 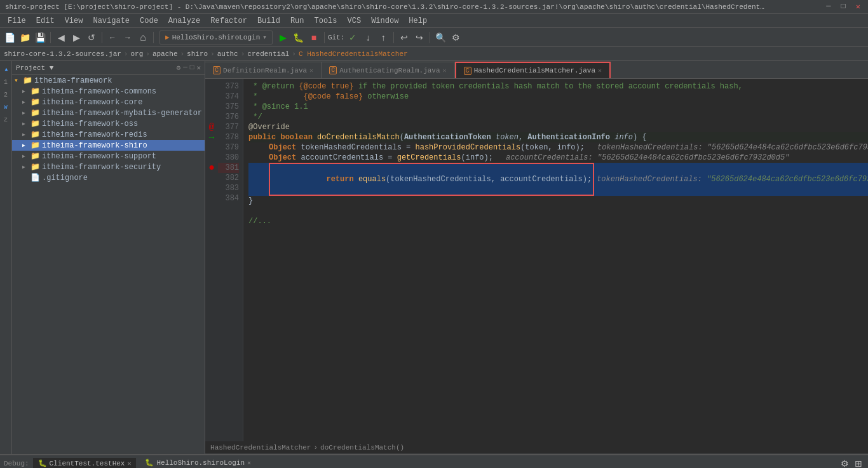 What do you see at coordinates (212, 127) in the screenshot?
I see `annotation-marker: @` at bounding box center [212, 127].